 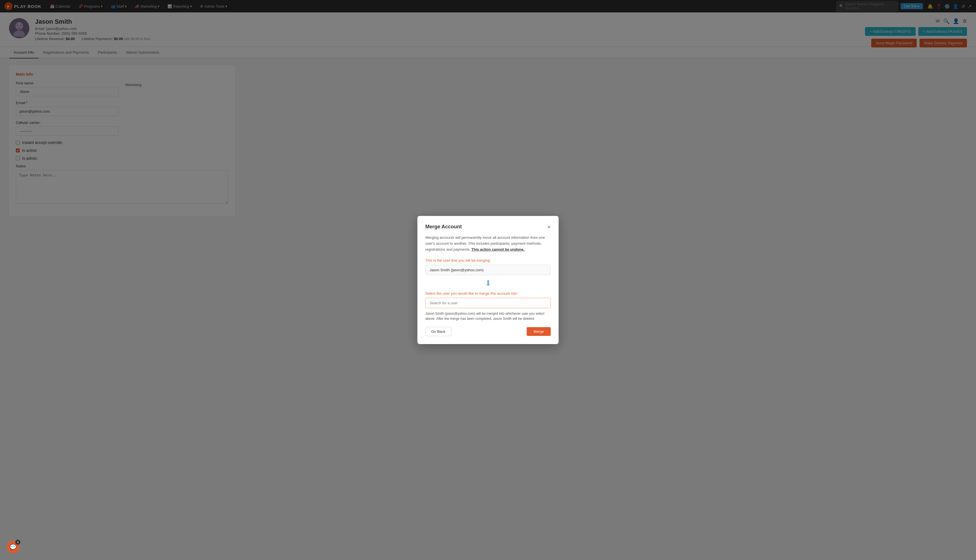 What do you see at coordinates (488, 227) in the screenshot?
I see `modal-header: Merge Account ×` at bounding box center [488, 227].